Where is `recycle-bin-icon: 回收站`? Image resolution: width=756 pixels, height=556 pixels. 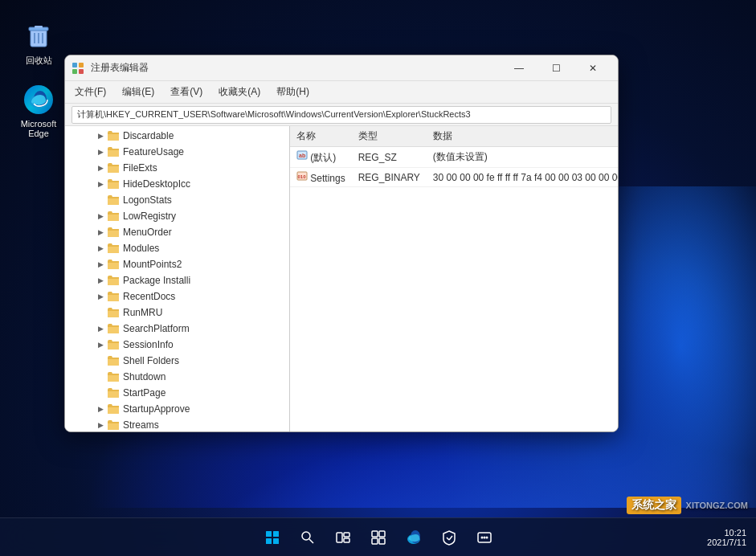 recycle-bin-icon: 回收站 is located at coordinates (39, 43).